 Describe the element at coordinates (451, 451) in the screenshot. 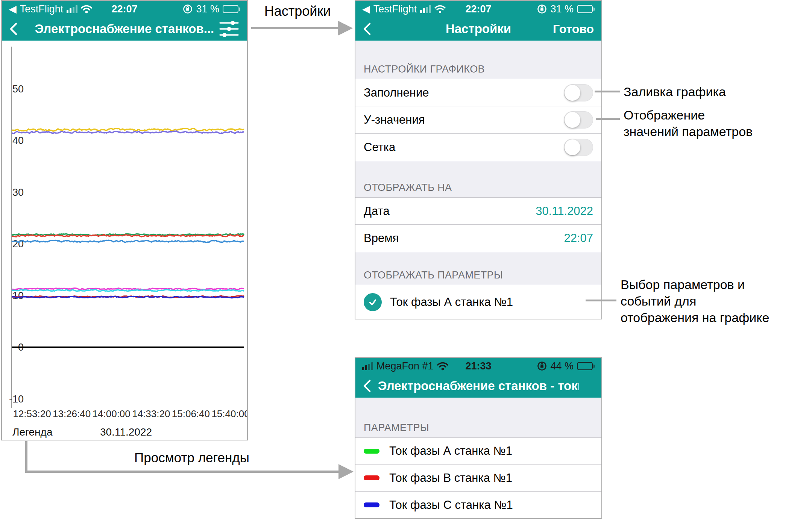

I see `legend-item-label: Ток фазы А станка №1` at that location.